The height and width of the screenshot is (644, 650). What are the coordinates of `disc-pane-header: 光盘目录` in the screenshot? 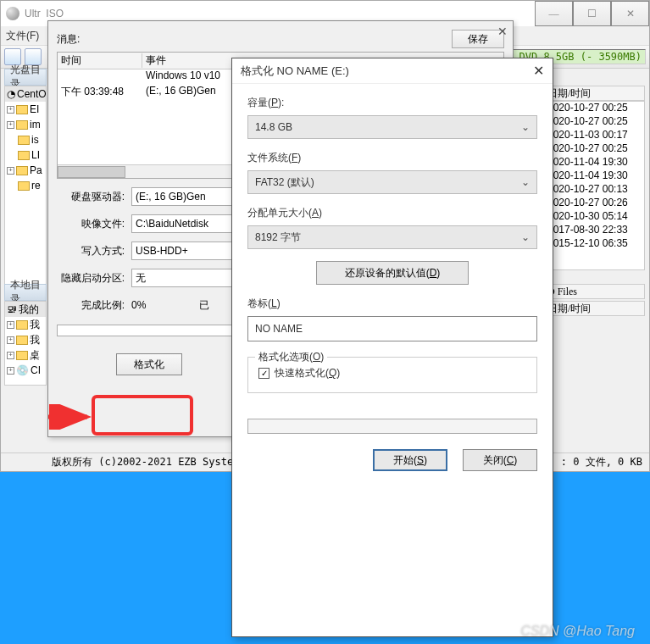 It's located at (25, 77).